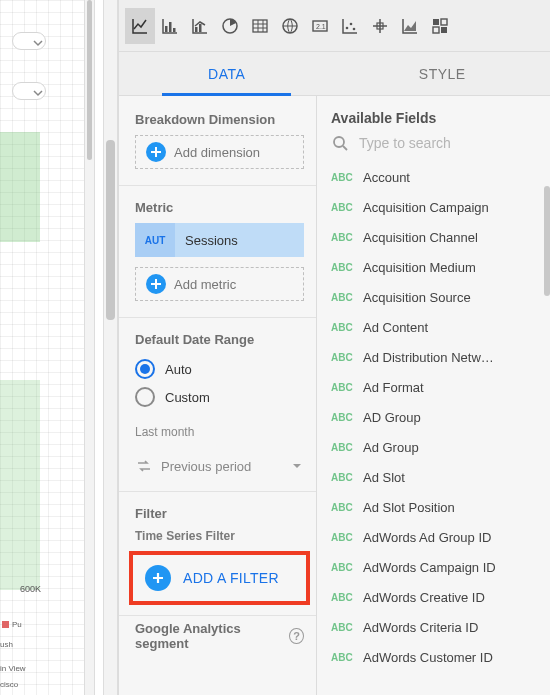  Describe the element at coordinates (434, 507) in the screenshot. I see `field-row: ABCAd Slot Position` at that location.